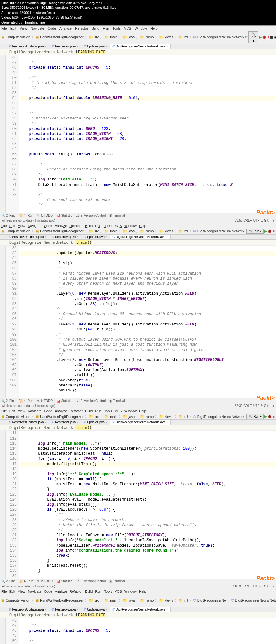  Describe the element at coordinates (12, 134) in the screenshot. I see `line-gutter: 4647484950515253545556575859606162636465…` at that location.